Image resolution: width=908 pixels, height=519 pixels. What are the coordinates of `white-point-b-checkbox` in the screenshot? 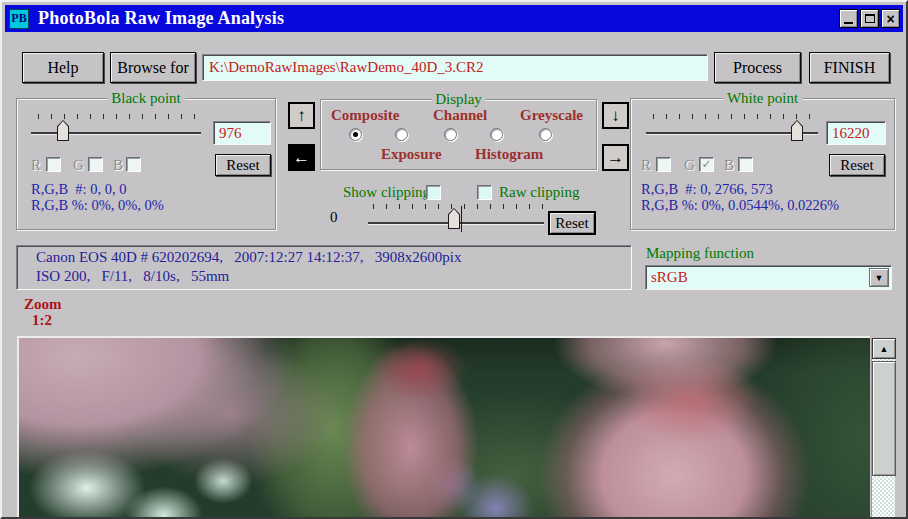 It's located at (746, 164).